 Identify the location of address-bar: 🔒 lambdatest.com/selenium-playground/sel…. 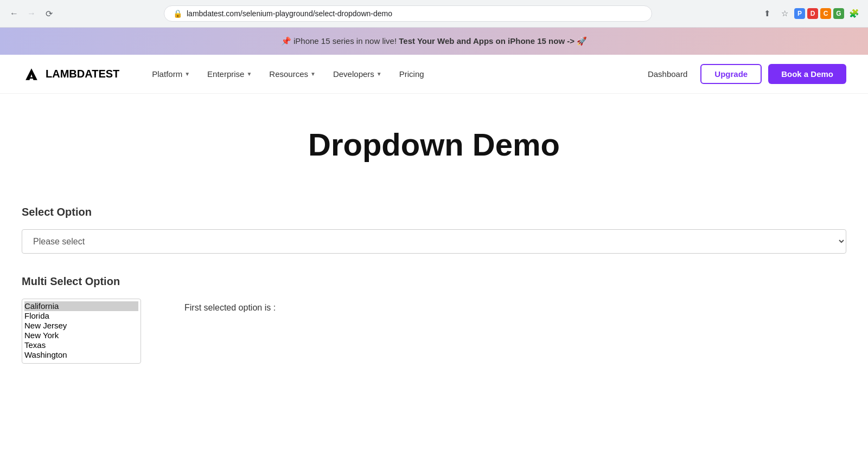
(408, 14).